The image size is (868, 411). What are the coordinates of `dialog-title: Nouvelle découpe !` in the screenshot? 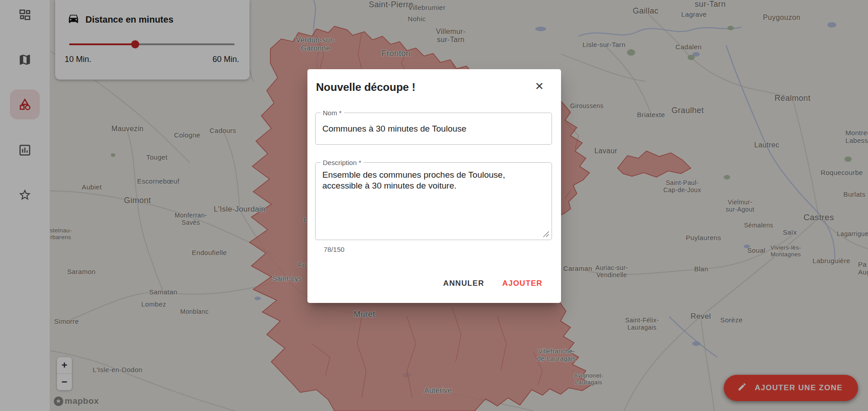 It's located at (366, 87).